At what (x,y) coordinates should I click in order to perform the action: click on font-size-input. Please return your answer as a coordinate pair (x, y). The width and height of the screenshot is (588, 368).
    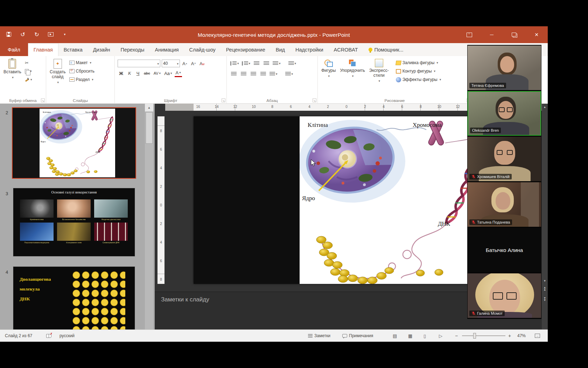
    Looking at the image, I should click on (170, 63).